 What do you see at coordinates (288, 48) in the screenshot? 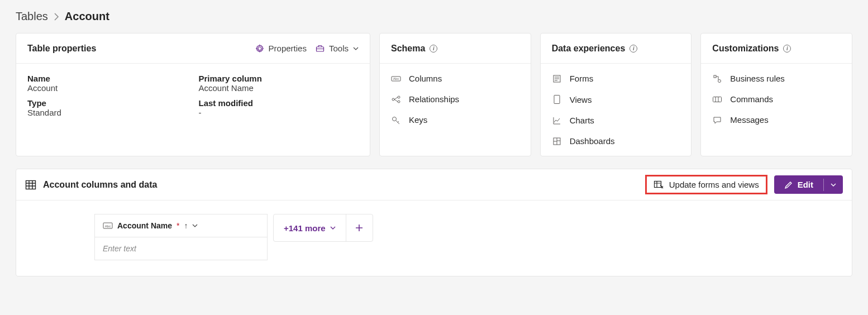
I see `properties-button-label: Properties` at bounding box center [288, 48].